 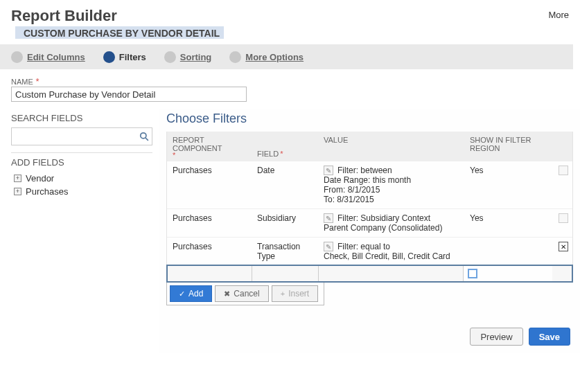 I want to click on add-fields-label: ADD FIELDS, so click(x=82, y=162).